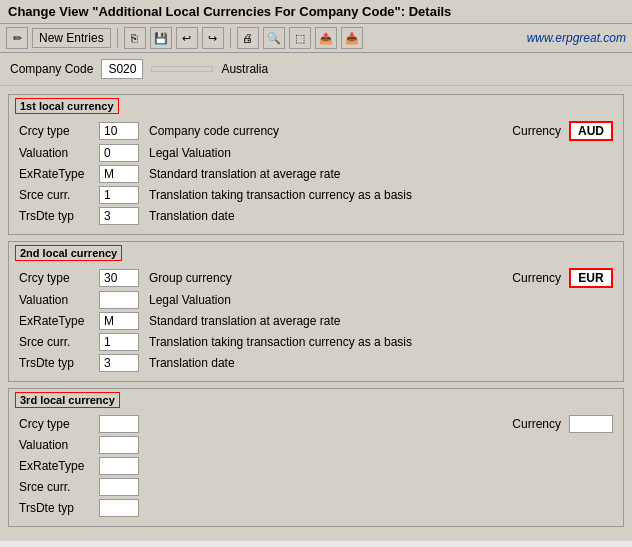 The height and width of the screenshot is (547, 632). Describe the element at coordinates (316, 466) in the screenshot. I see `field-row-3rd-2: ExRateType` at that location.